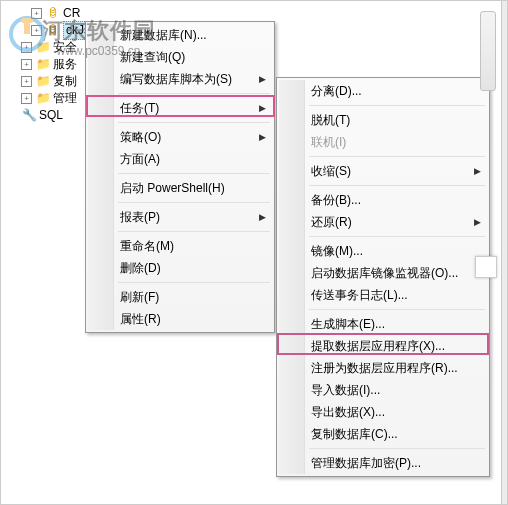 The height and width of the screenshot is (505, 508). Describe the element at coordinates (336, 200) in the screenshot. I see `menu-label: 备份(B)...` at that location.